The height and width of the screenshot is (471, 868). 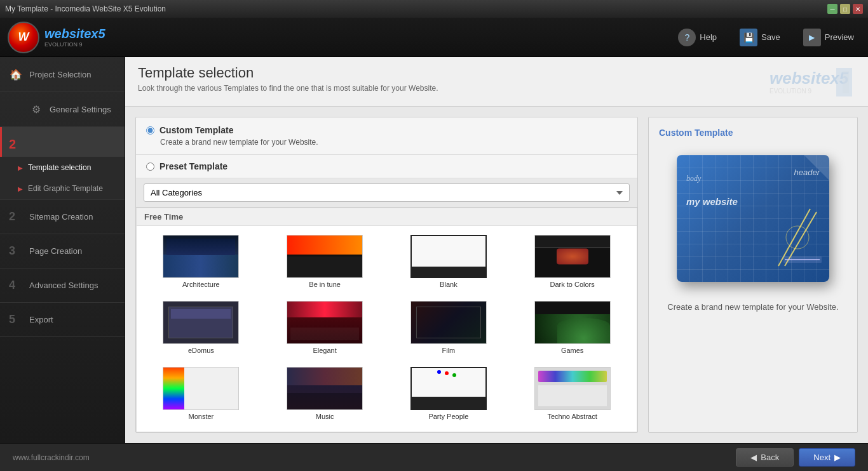 I want to click on preview-button: ▶ Preview, so click(x=829, y=37).